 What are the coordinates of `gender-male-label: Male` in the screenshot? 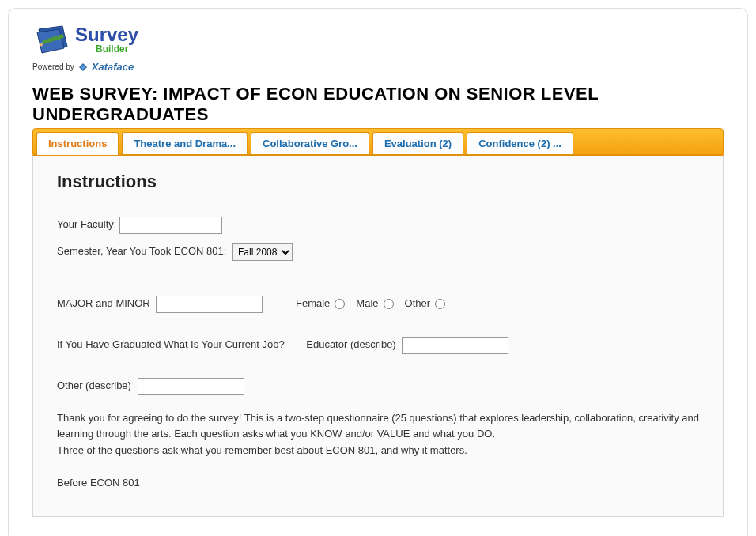 It's located at (367, 304).